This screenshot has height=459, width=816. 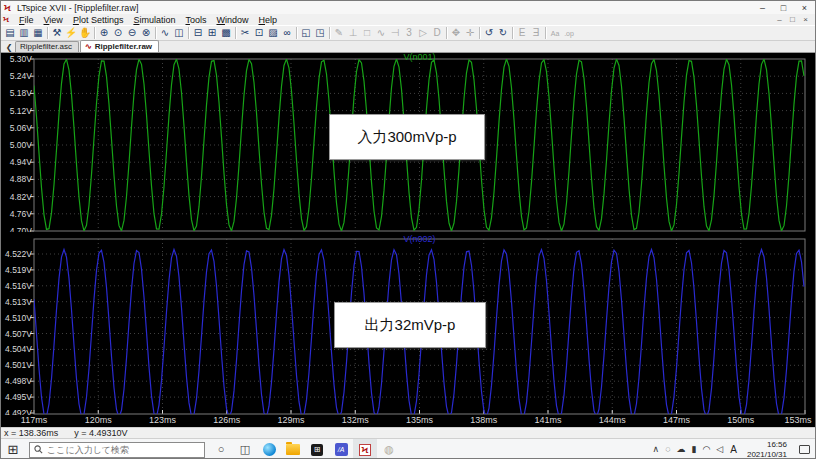 I want to click on maximize-button: □, so click(x=784, y=8).